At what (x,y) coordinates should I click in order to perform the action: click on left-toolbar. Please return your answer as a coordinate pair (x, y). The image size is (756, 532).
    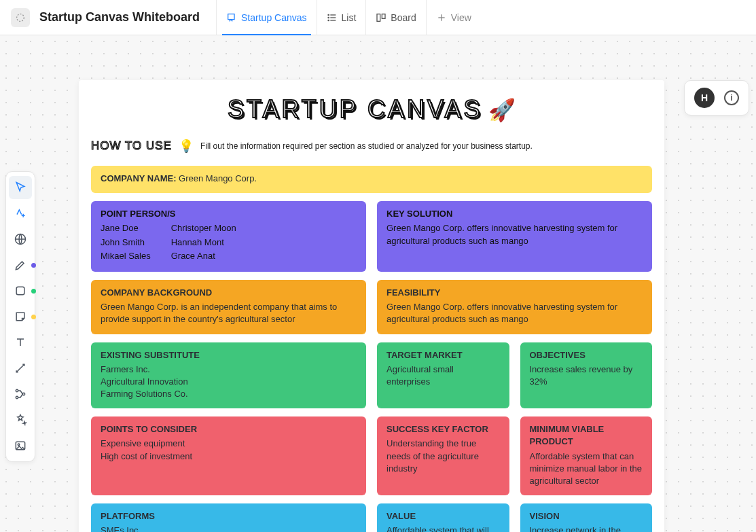
    Looking at the image, I should click on (20, 317).